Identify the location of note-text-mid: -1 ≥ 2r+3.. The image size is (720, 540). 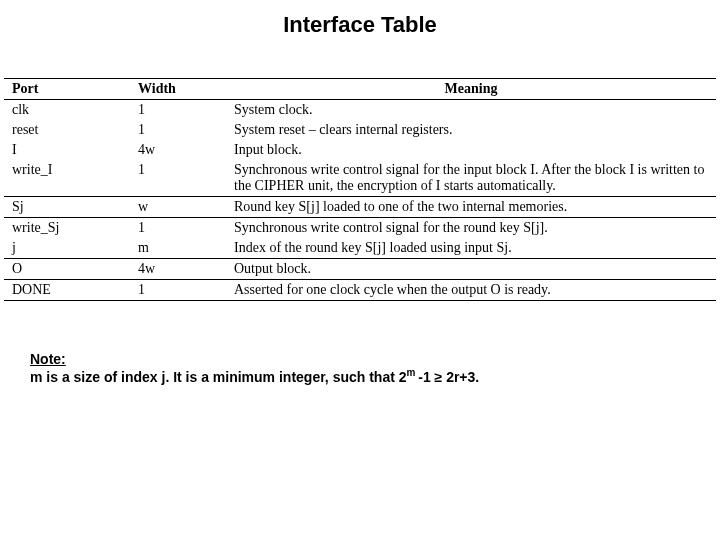
(448, 377).